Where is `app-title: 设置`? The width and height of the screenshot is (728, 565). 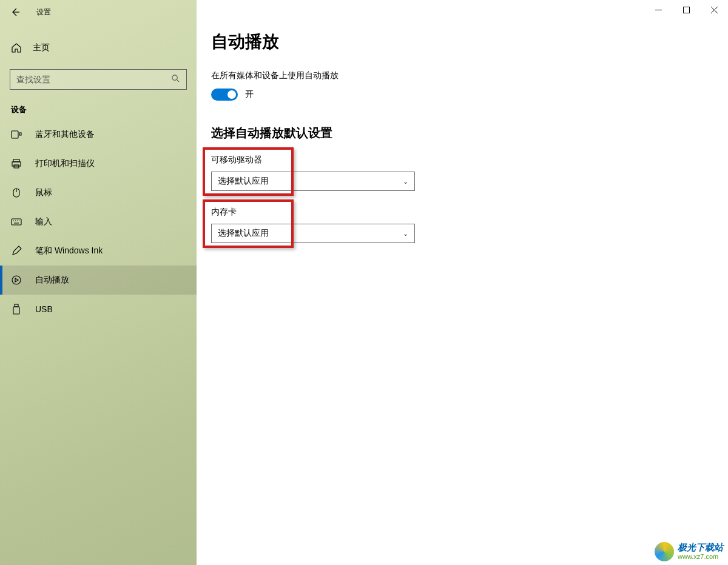 app-title: 设置 is located at coordinates (44, 12).